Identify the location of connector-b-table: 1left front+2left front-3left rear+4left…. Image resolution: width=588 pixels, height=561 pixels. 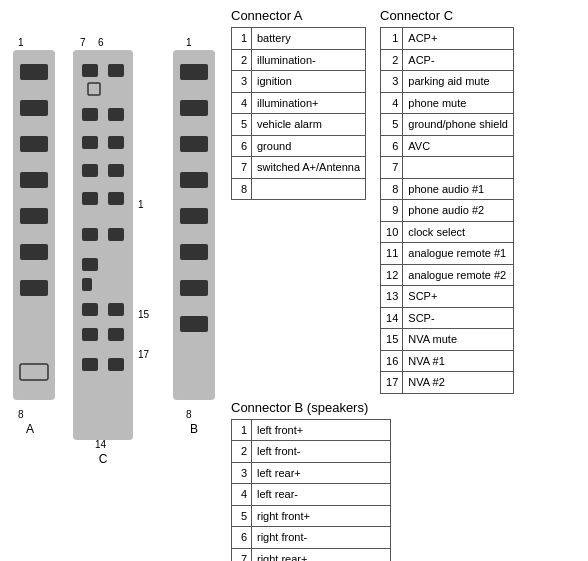
(311, 490).